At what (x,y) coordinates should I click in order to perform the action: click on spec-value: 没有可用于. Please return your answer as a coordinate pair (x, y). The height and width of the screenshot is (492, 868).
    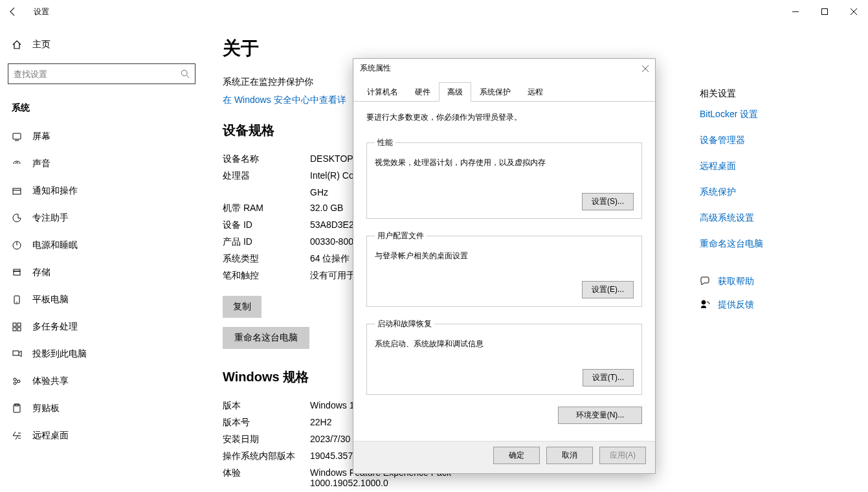
    Looking at the image, I should click on (333, 276).